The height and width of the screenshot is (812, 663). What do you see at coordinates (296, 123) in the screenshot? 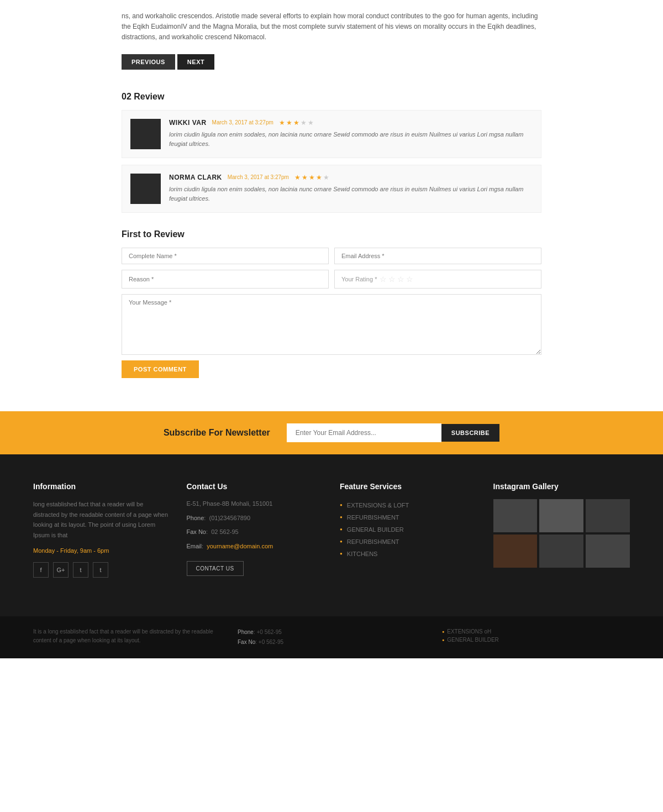
I see `star-1-3: ★` at bounding box center [296, 123].